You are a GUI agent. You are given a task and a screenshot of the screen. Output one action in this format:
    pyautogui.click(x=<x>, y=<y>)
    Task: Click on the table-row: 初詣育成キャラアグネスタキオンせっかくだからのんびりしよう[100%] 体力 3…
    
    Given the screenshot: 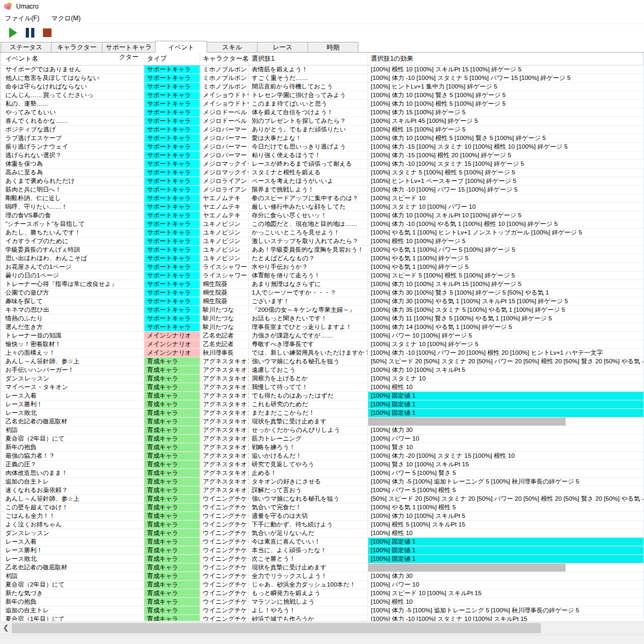 What is the action you would take?
    pyautogui.click(x=322, y=430)
    